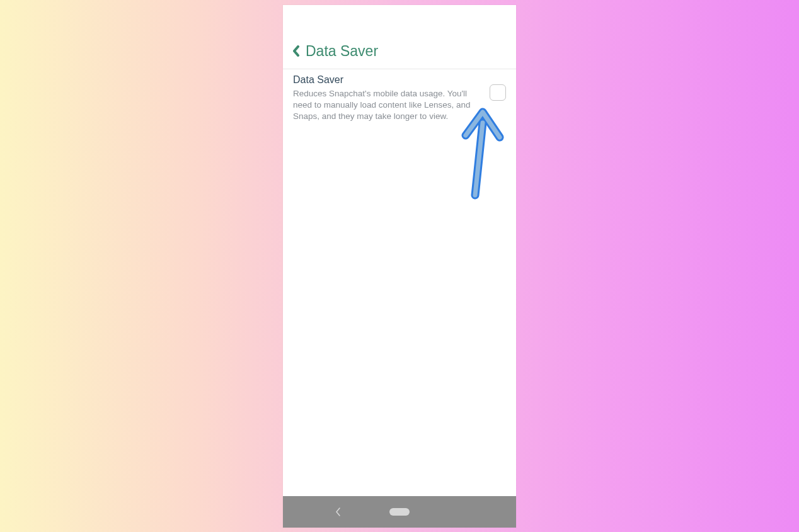 Image resolution: width=799 pixels, height=532 pixels. Describe the element at coordinates (296, 51) in the screenshot. I see `back-button` at that location.